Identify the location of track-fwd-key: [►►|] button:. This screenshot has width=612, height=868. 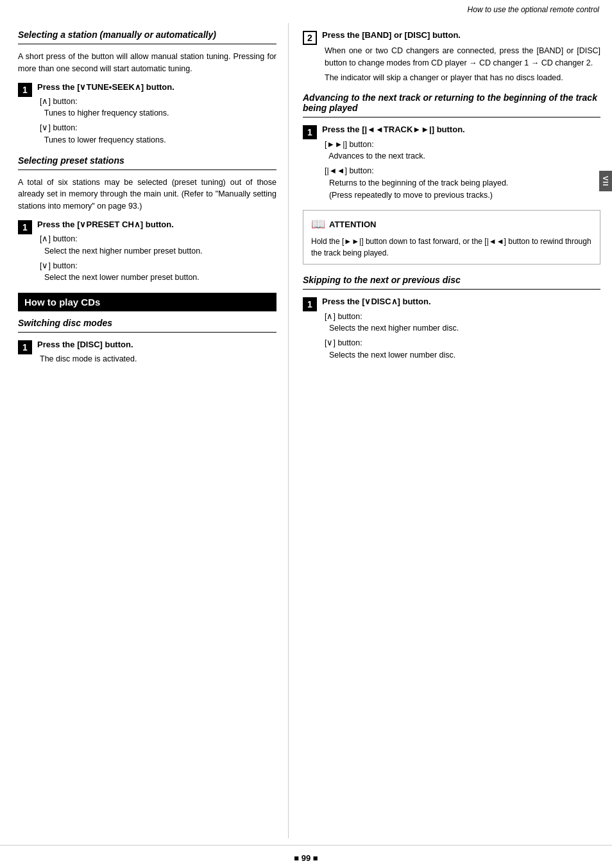
(349, 144).